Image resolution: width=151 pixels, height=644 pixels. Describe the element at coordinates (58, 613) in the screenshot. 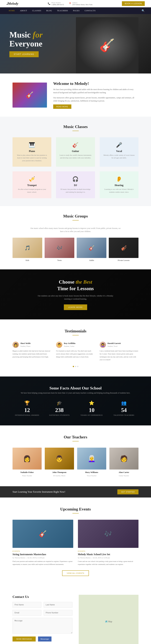

I see `phone-input` at that location.